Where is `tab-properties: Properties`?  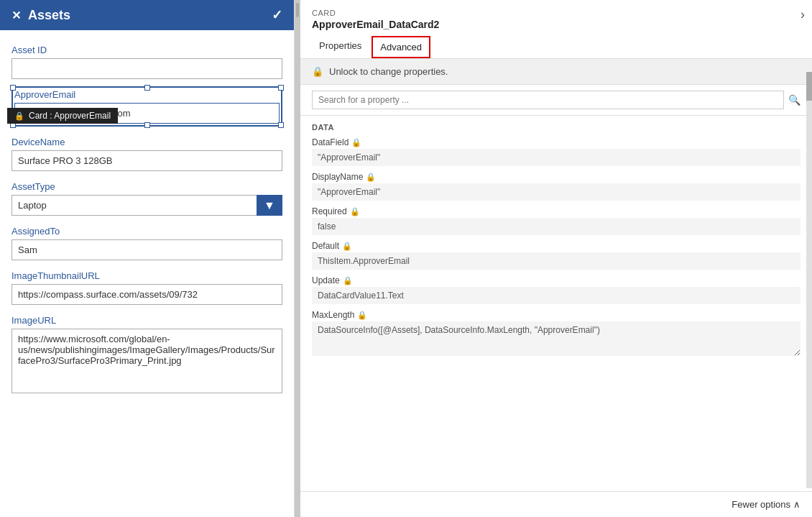
tab-properties: Properties is located at coordinates (341, 47).